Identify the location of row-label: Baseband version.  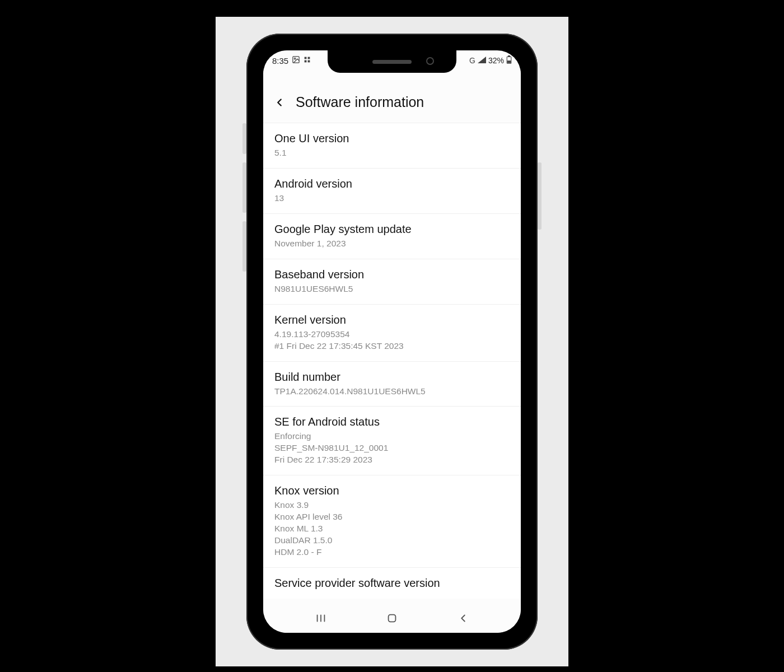
(392, 274).